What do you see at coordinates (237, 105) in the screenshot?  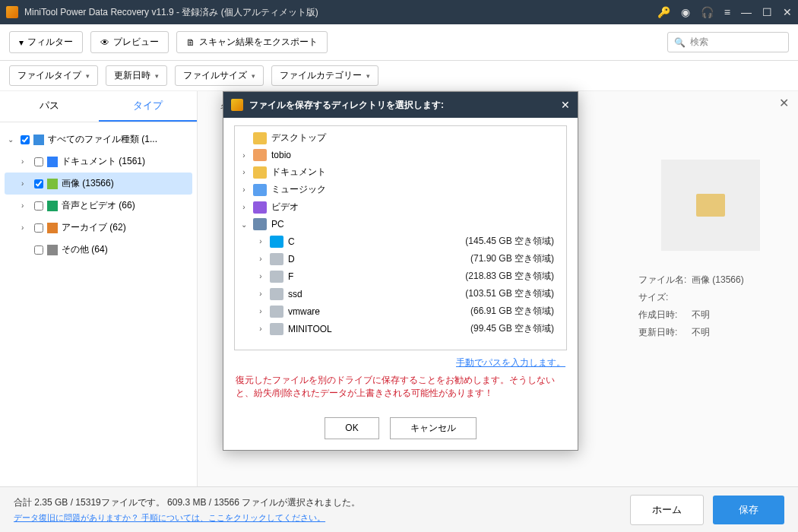 I see `dialog-icon` at bounding box center [237, 105].